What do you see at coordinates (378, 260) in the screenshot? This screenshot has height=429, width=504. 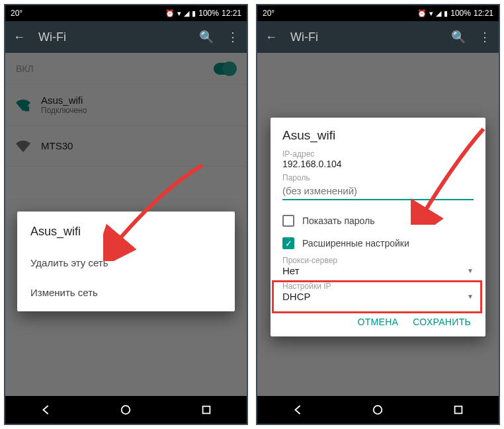 I see `proxy-label: Прокси-сервер` at bounding box center [378, 260].